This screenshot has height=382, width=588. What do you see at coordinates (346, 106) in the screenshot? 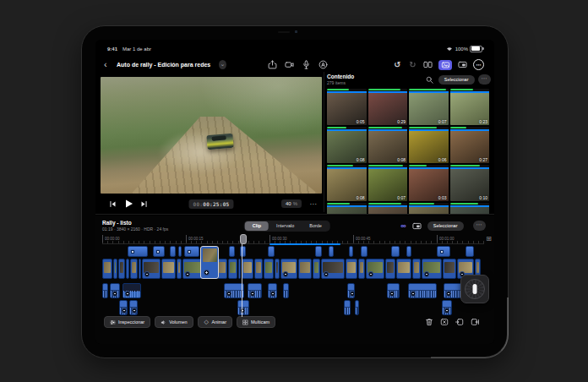
I see `browser-clip: 0:05` at bounding box center [346, 106].